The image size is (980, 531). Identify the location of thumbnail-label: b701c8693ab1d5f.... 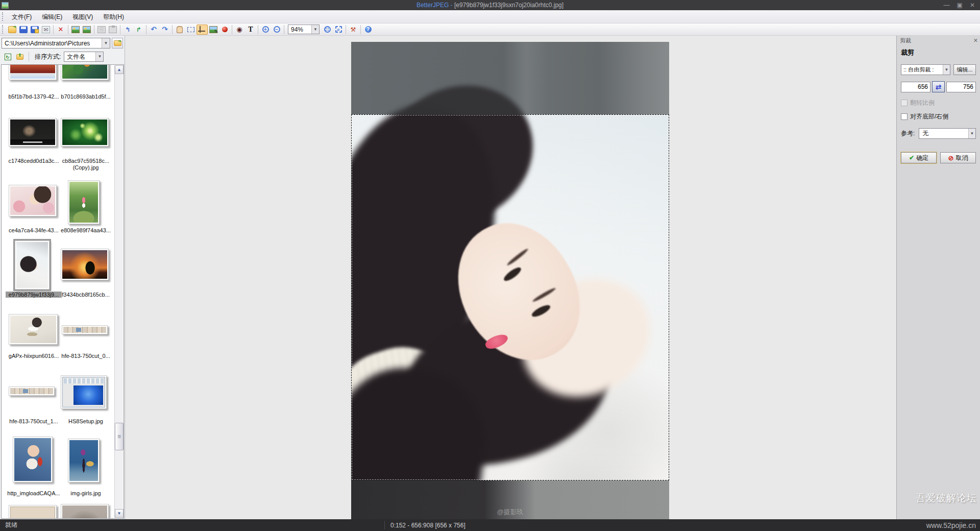
(86, 96).